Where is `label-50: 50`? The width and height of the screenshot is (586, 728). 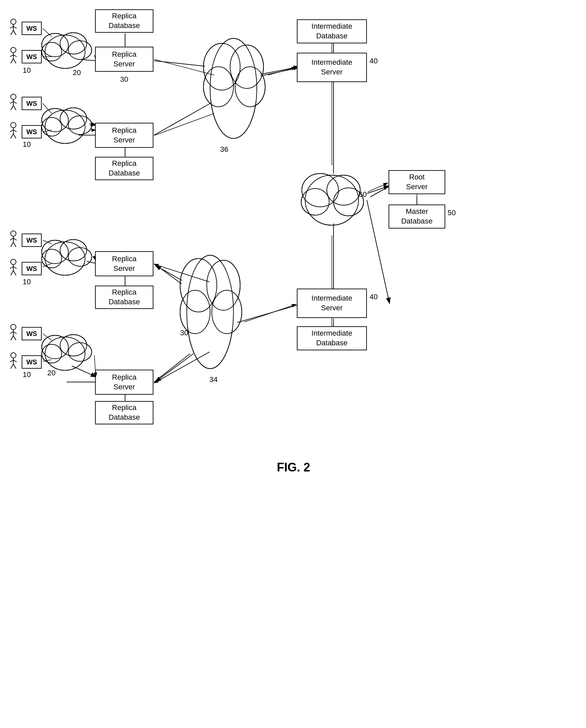
label-50: 50 is located at coordinates (452, 213).